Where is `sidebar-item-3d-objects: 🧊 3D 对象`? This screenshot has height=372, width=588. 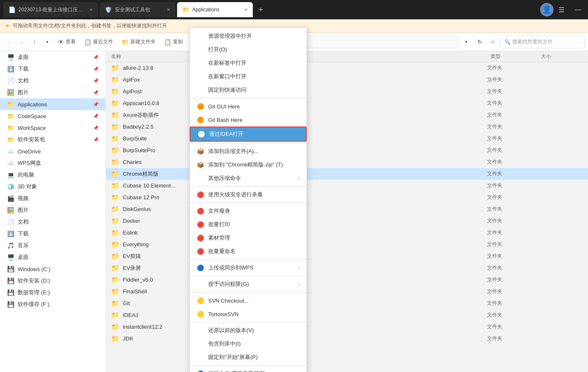 sidebar-item-3d-objects: 🧊 3D 对象 is located at coordinates (53, 187).